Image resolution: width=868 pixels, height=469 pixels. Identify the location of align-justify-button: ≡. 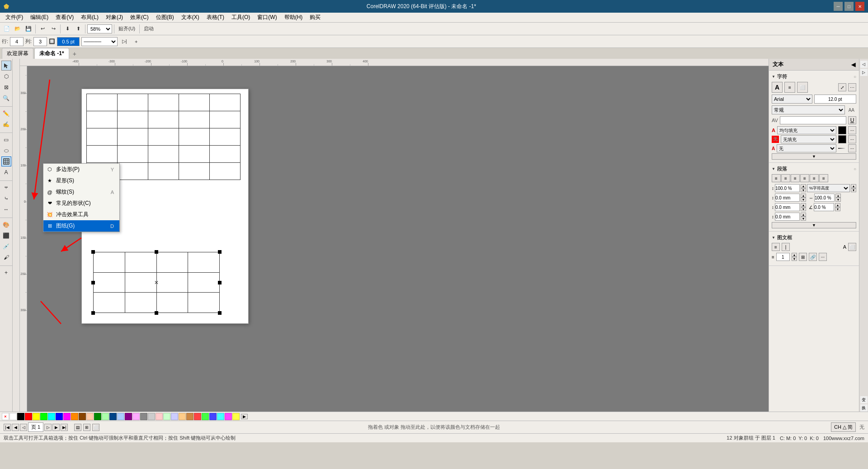
(805, 178).